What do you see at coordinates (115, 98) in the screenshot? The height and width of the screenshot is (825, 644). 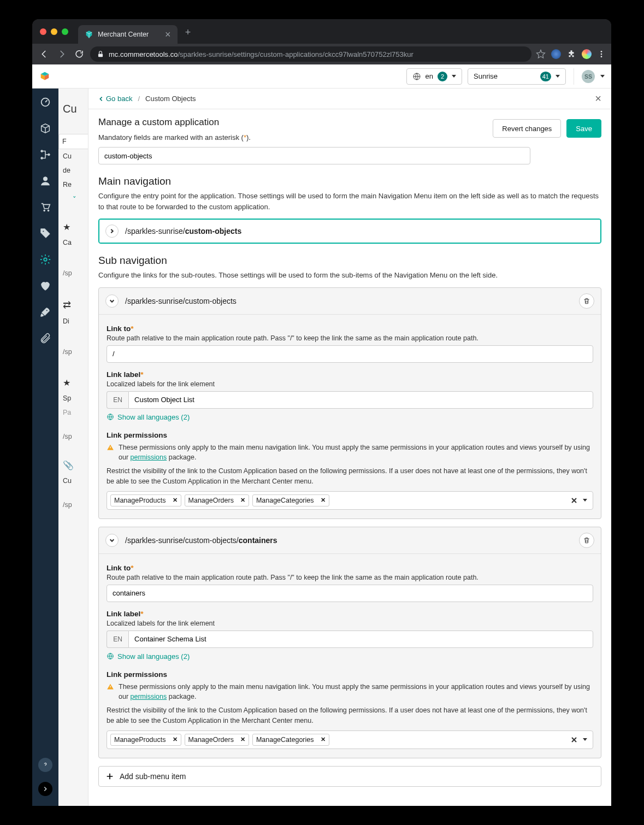 I see `go-back-link: Go back` at bounding box center [115, 98].